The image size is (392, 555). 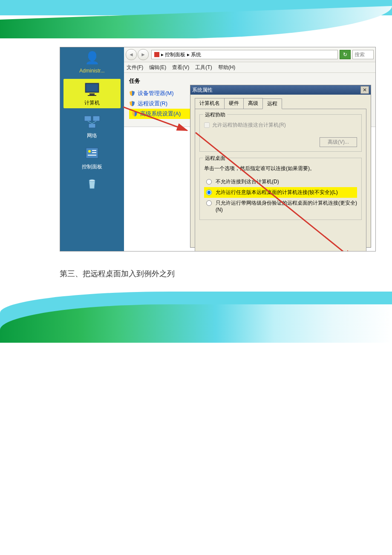 What do you see at coordinates (345, 55) in the screenshot?
I see `refresh-button: ↻` at bounding box center [345, 55].